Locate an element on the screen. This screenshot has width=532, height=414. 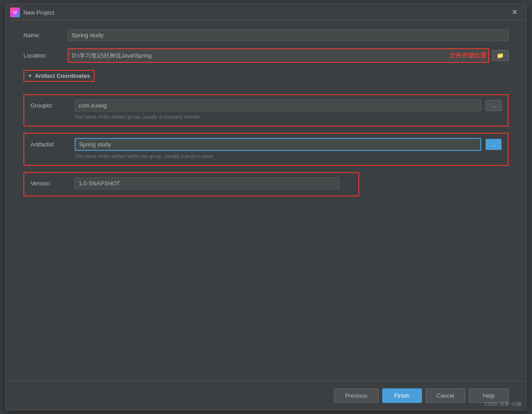
folder-button: 📁 is located at coordinates (500, 56).